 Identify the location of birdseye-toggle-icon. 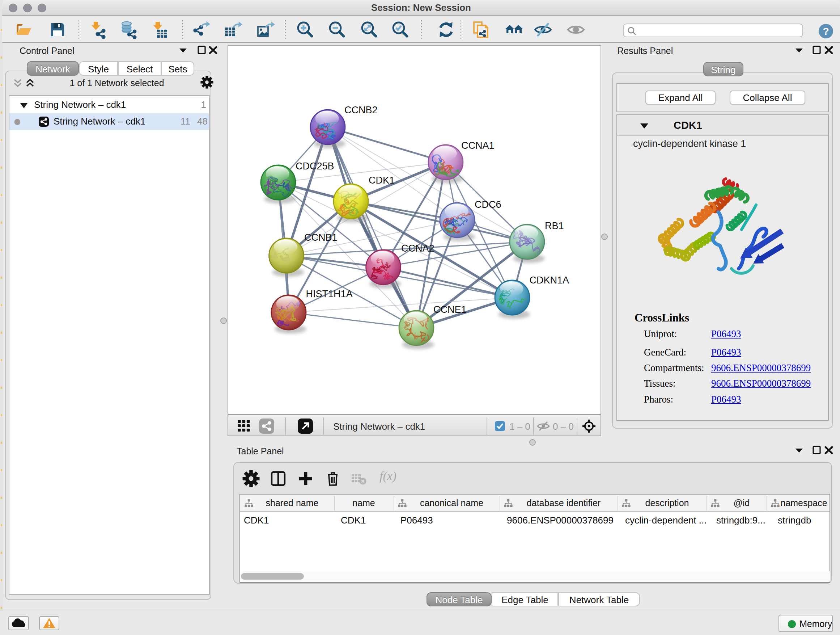
(589, 426).